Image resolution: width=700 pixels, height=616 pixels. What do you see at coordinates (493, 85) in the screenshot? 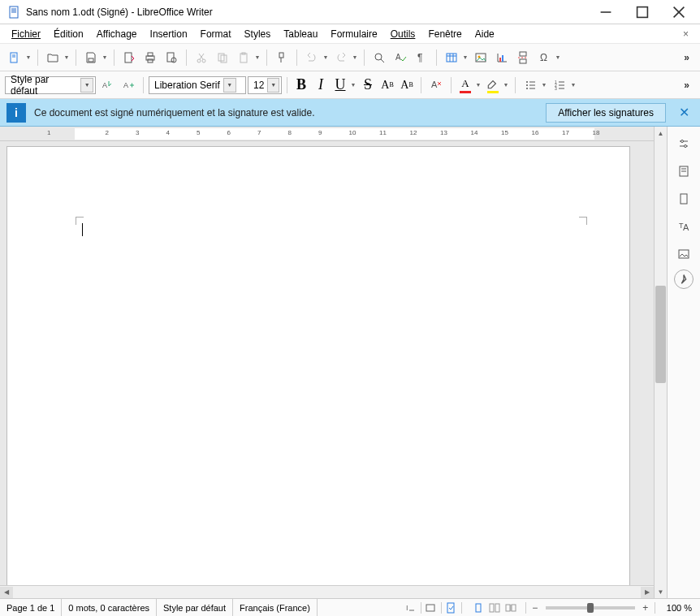
I see `highlight-button` at bounding box center [493, 85].